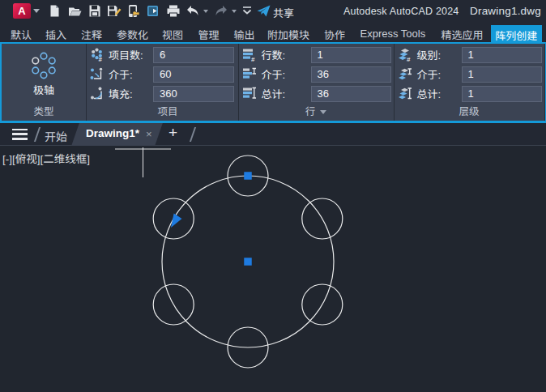 Image resolution: width=546 pixels, height=392 pixels. I want to click on ribbon-tab-manage: 管理, so click(209, 34).